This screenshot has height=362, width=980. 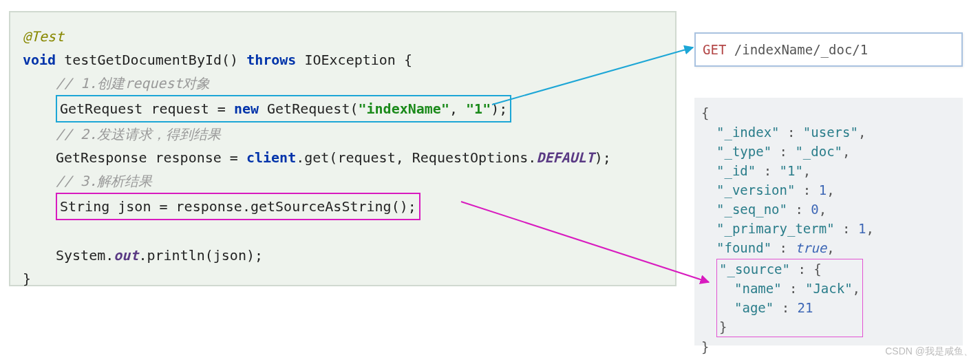 I want to click on v-type: "_doc", so click(x=819, y=151).